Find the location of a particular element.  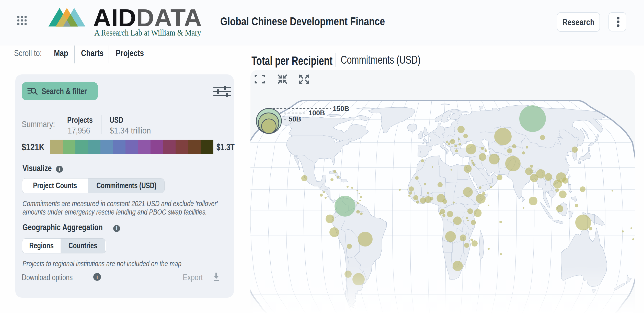

svg-text:A Research Lab at William & Ma: A Research Lab at William & Mary is located at coordinates (148, 33).